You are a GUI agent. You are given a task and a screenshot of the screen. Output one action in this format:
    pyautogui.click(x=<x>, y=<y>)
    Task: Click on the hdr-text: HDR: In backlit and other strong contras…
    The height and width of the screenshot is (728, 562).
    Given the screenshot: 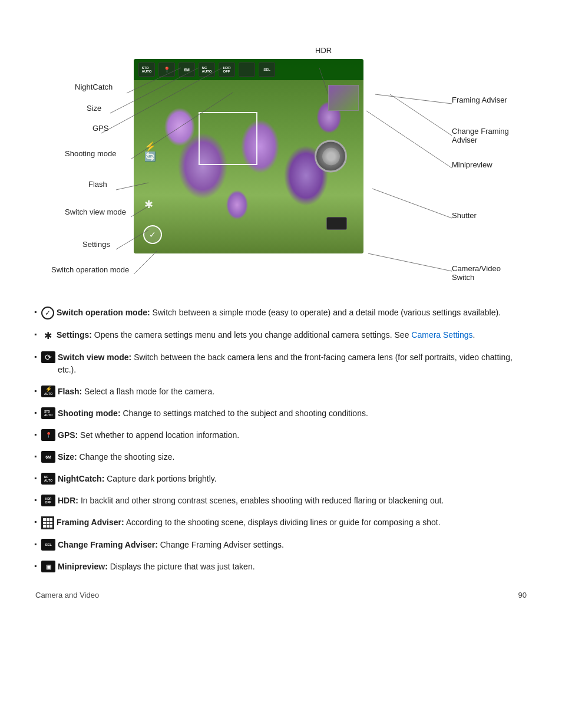 What is the action you would take?
    pyautogui.click(x=292, y=501)
    